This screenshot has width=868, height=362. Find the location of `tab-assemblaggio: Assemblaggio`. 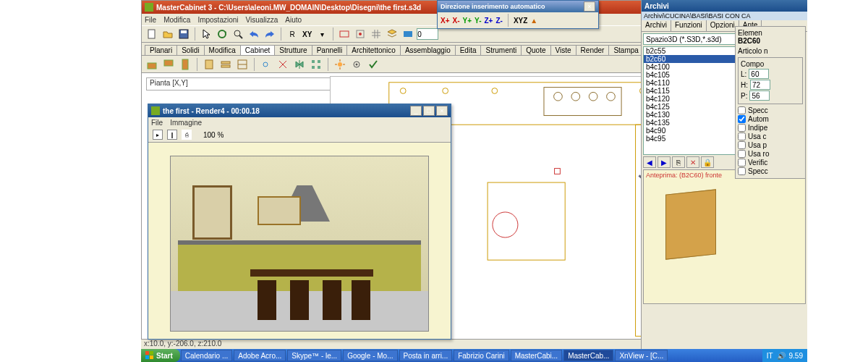

tab-assemblaggio: Assemblaggio is located at coordinates (428, 50).